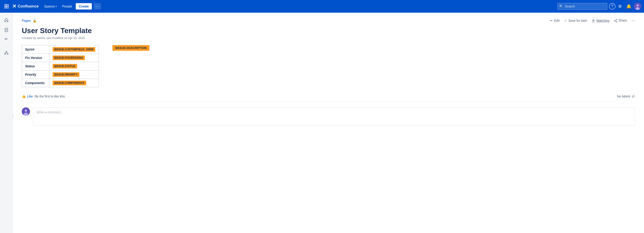 The image size is (644, 233). I want to click on star-icon: ☆, so click(566, 20).